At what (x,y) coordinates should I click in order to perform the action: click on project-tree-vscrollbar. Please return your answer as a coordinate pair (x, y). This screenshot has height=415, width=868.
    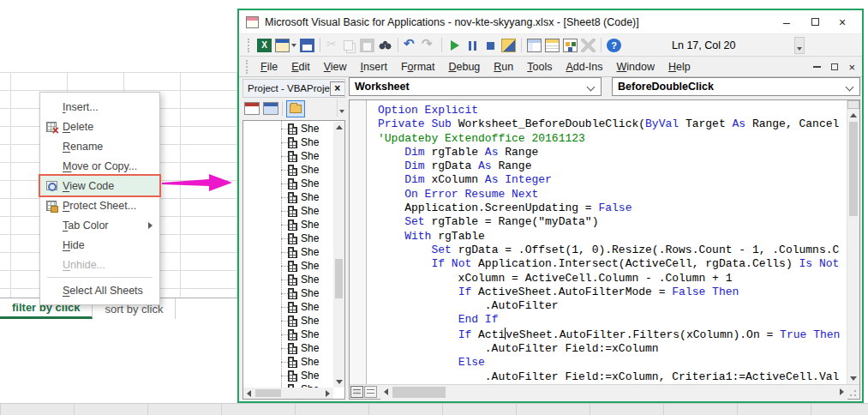
    Looking at the image, I should click on (339, 255).